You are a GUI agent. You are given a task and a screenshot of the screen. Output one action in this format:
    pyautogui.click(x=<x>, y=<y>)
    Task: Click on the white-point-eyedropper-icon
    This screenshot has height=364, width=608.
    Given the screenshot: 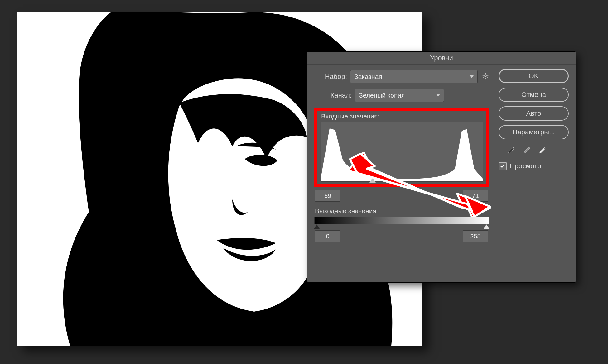 What is the action you would take?
    pyautogui.click(x=543, y=151)
    